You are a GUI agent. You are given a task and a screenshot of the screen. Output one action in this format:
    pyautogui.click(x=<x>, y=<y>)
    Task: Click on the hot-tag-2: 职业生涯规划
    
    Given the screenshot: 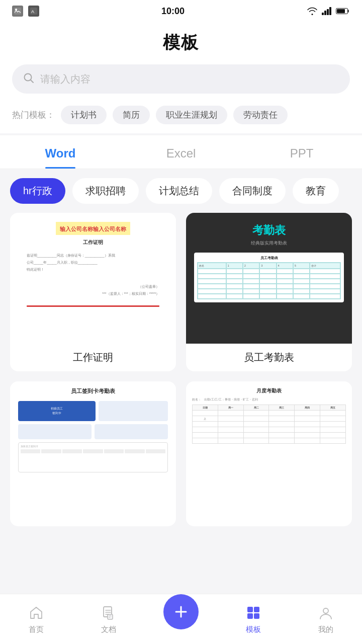 What is the action you would take?
    pyautogui.click(x=192, y=115)
    